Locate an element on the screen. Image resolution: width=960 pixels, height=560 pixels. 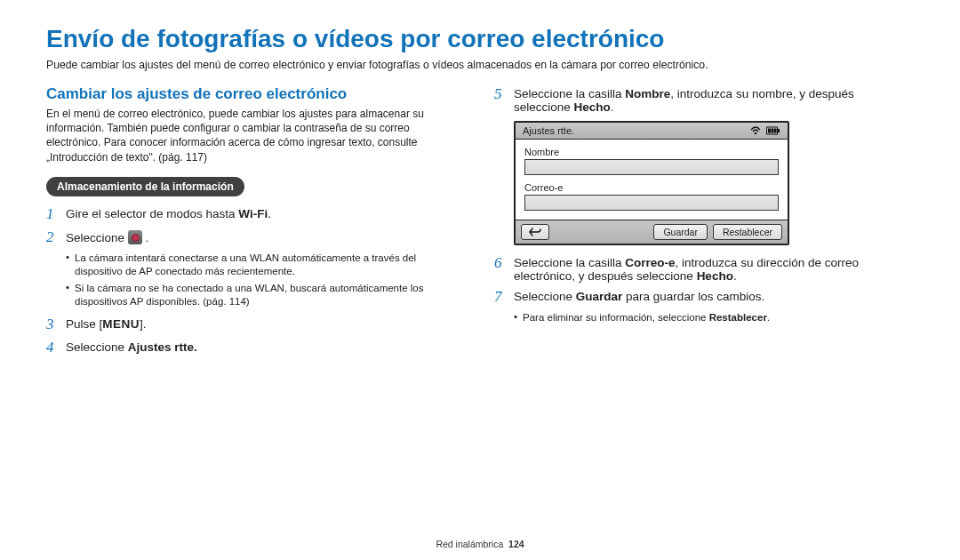
step-5-b2: Hecho is located at coordinates (592, 107).